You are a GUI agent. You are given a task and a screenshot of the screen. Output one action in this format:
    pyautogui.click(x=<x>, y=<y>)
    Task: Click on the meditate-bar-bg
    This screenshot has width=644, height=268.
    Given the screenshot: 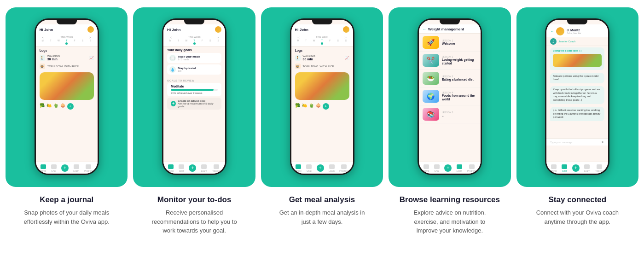 What is the action you would take?
    pyautogui.click(x=194, y=90)
    